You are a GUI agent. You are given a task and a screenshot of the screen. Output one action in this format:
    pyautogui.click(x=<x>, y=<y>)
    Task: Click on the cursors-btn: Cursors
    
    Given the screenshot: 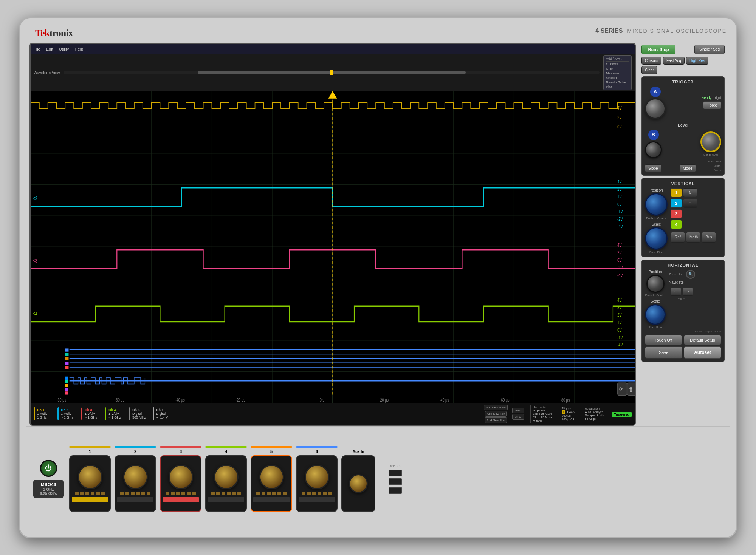 What is the action you would take?
    pyautogui.click(x=618, y=64)
    